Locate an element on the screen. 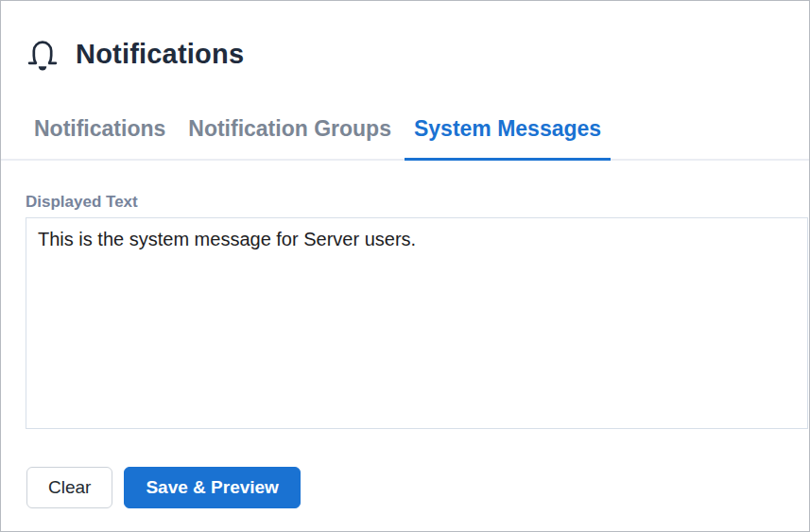 The height and width of the screenshot is (532, 810). page-title: Notifications is located at coordinates (160, 55).